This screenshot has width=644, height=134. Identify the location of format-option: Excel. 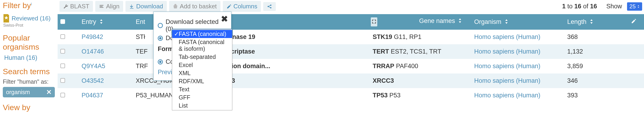
(202, 65).